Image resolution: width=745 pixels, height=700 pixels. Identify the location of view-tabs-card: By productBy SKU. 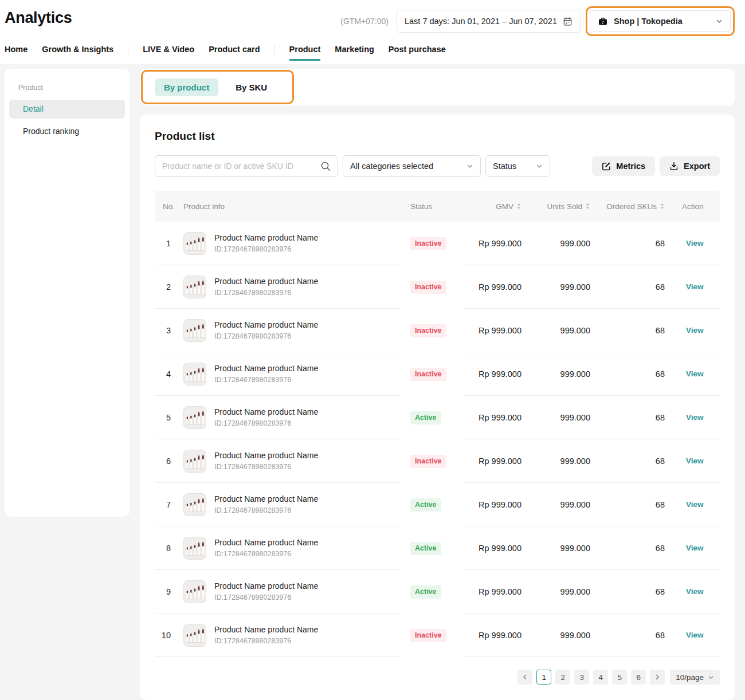
(437, 87).